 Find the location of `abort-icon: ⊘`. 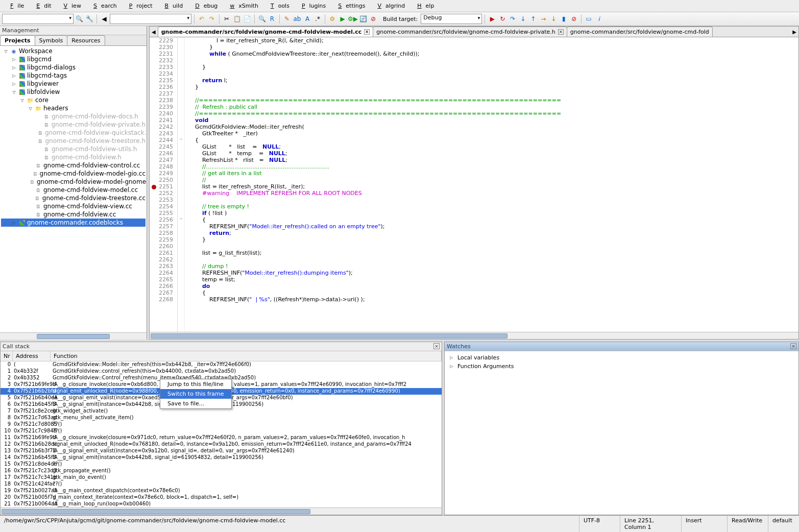

abort-icon: ⊘ is located at coordinates (373, 19).